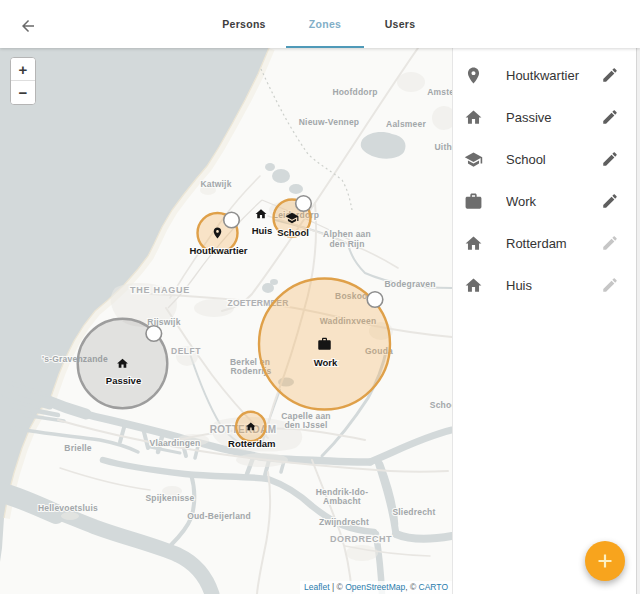 This screenshot has width=640, height=594. I want to click on leaflet-link: Leaflet, so click(317, 587).